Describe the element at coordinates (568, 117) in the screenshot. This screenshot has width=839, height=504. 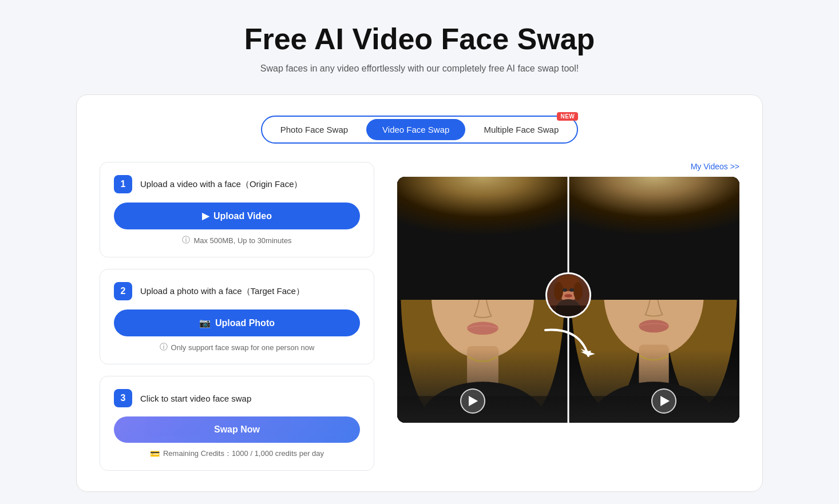
I see `new-badge: NEW` at that location.